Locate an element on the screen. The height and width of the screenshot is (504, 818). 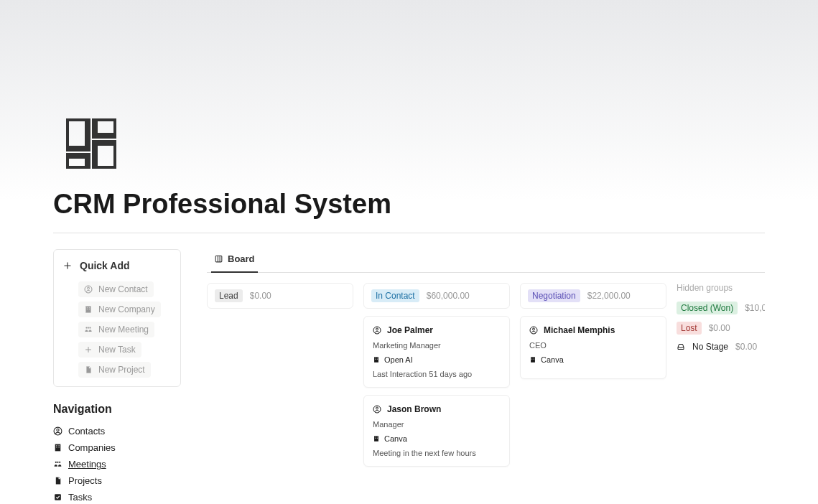
nav-label: Contacts is located at coordinates (86, 431).